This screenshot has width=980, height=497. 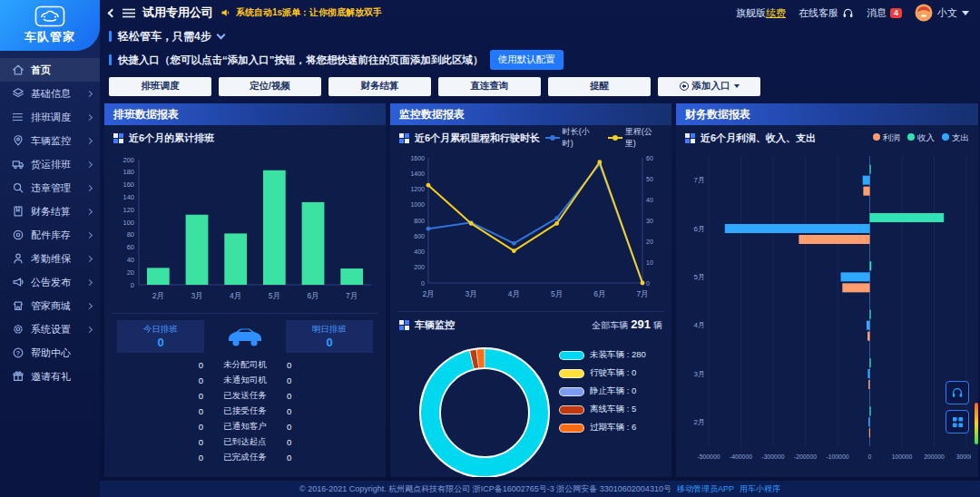 What do you see at coordinates (50, 164) in the screenshot?
I see `sidebar-item-4: 货运排班` at bounding box center [50, 164].